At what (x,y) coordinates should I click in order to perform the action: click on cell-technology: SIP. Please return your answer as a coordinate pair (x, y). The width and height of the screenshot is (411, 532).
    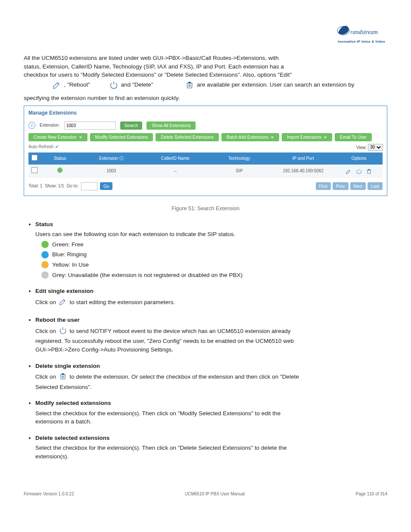
    Looking at the image, I should click on (240, 171).